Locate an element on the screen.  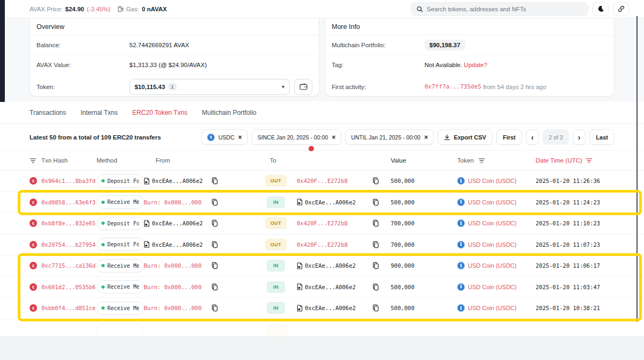
theme-toggle-button is located at coordinates (601, 9).